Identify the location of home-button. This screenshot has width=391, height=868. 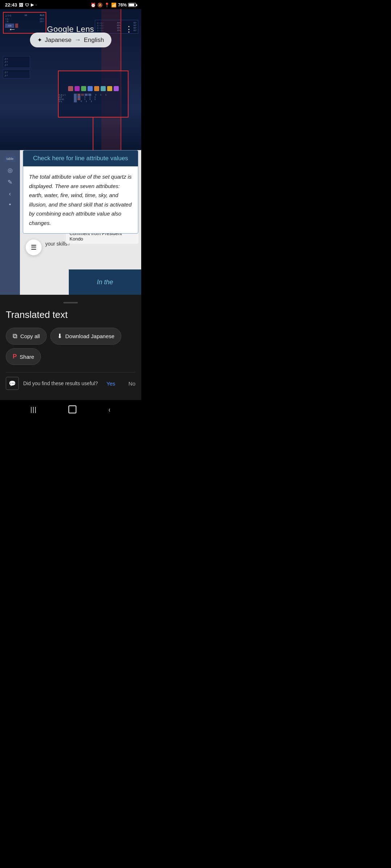
(72, 409).